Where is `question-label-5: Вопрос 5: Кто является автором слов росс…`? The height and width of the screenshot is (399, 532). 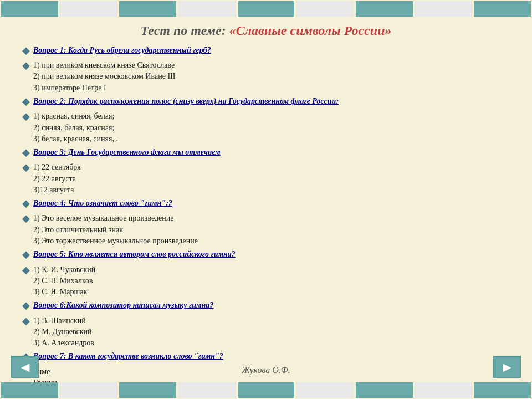
question-label-5: Вопрос 5: Кто является автором слов росс… is located at coordinates (134, 254).